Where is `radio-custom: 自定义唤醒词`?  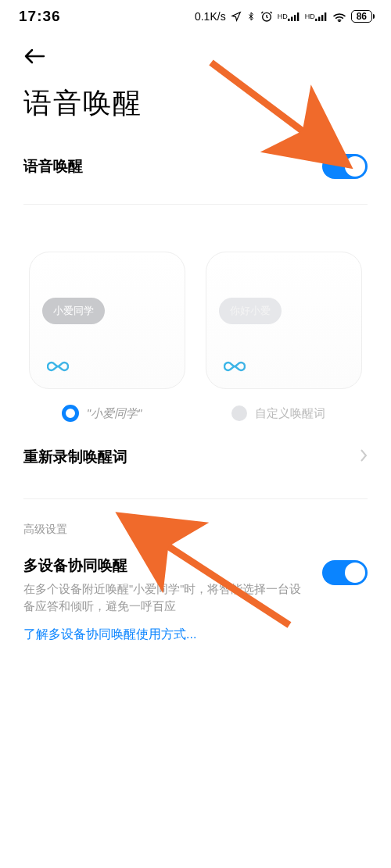
radio-custom: 自定义唤醒词 is located at coordinates (278, 413).